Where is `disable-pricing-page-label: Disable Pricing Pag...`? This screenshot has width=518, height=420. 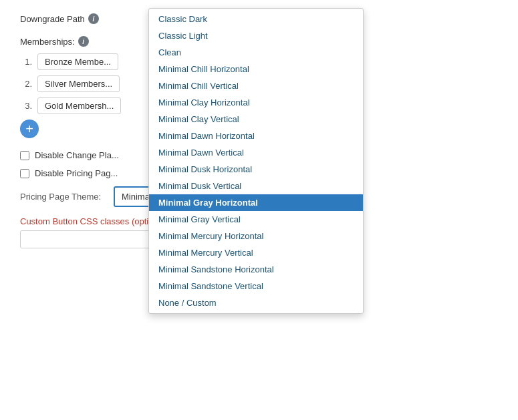
disable-pricing-page-label: Disable Pricing Pag... is located at coordinates (76, 174).